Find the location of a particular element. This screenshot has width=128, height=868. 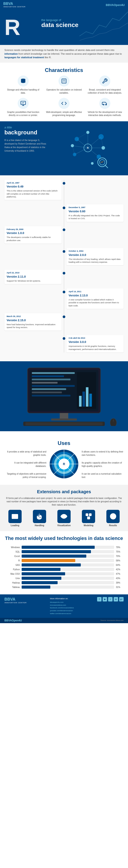

chart-pct: 58% is located at coordinates (120, 561).